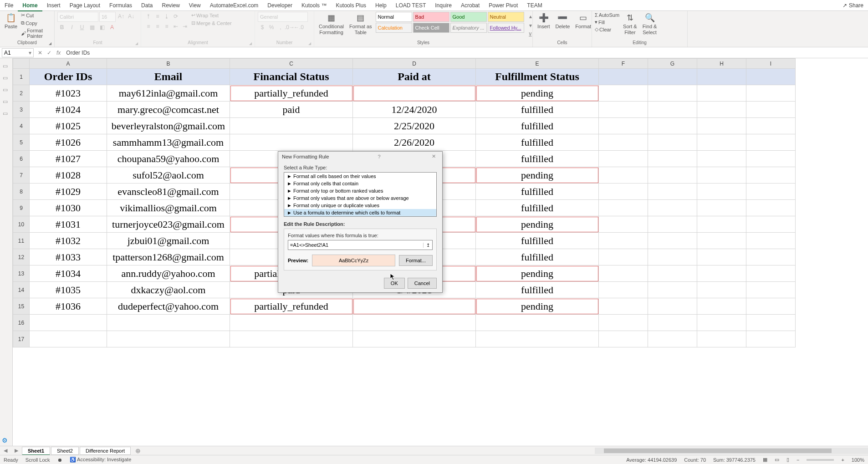  I want to click on fill-color-button: ◧, so click(102, 27).